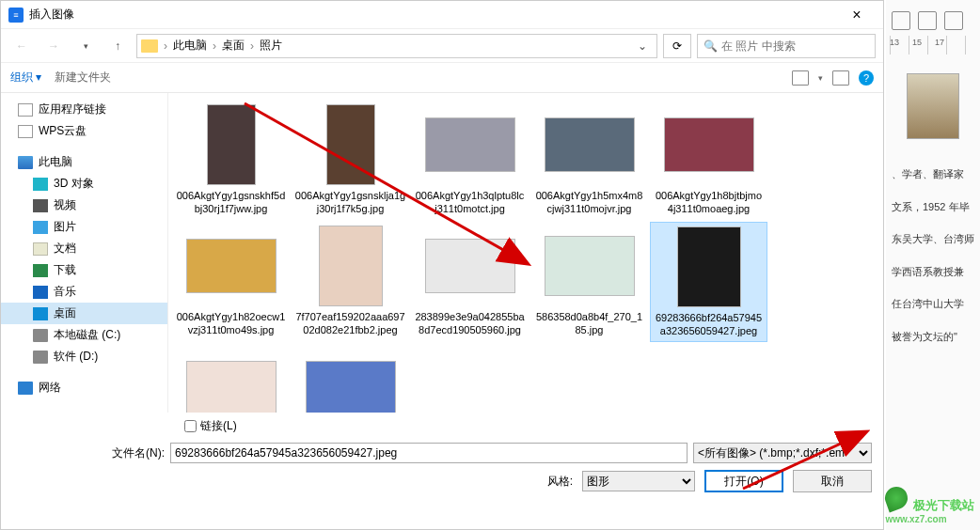  I want to click on sidebar-item: 本地磁盘 (C:), so click(85, 335).